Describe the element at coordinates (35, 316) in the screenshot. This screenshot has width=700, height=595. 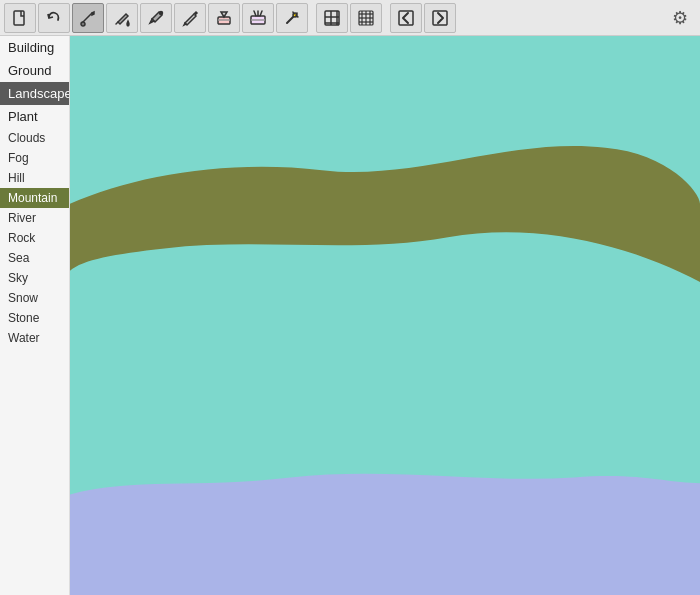
I see `sidebar: Building Ground Landscape Plant Clouds F…` at that location.